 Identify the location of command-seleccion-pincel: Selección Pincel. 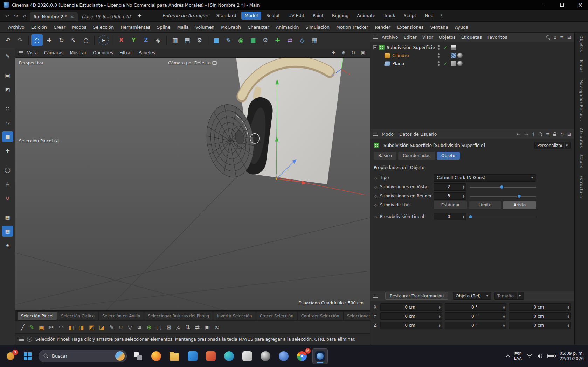
(37, 316).